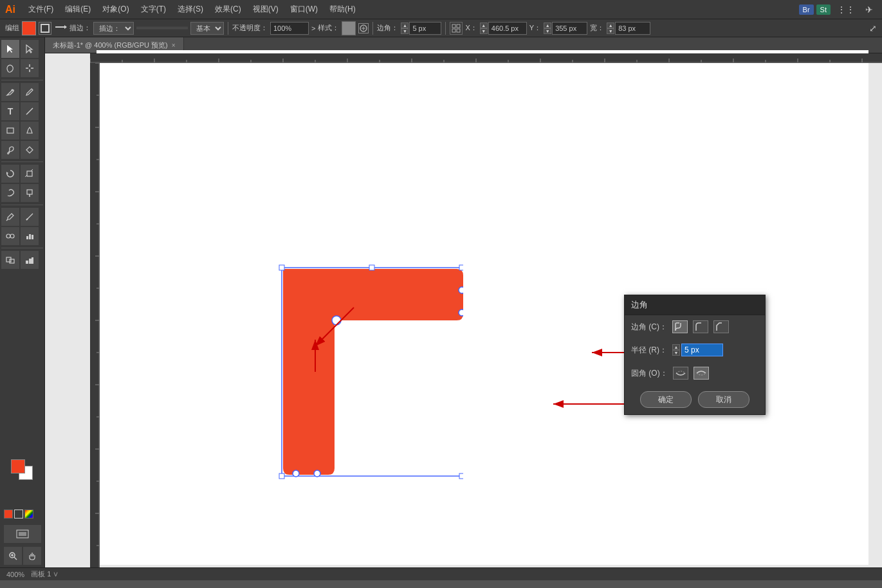  Describe the element at coordinates (846, 10) in the screenshot. I see `workspace-btn: ⋮⋮` at that location.